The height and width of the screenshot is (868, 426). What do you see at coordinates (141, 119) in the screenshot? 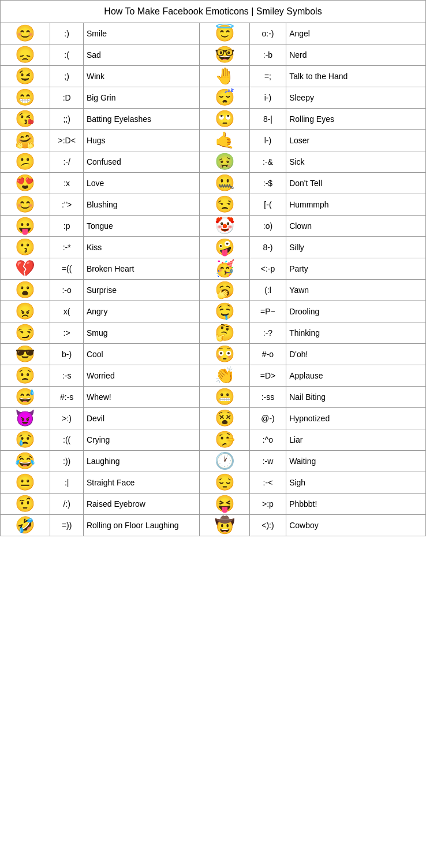
I see `name-left-4: Batting Eyelashes` at bounding box center [141, 119].